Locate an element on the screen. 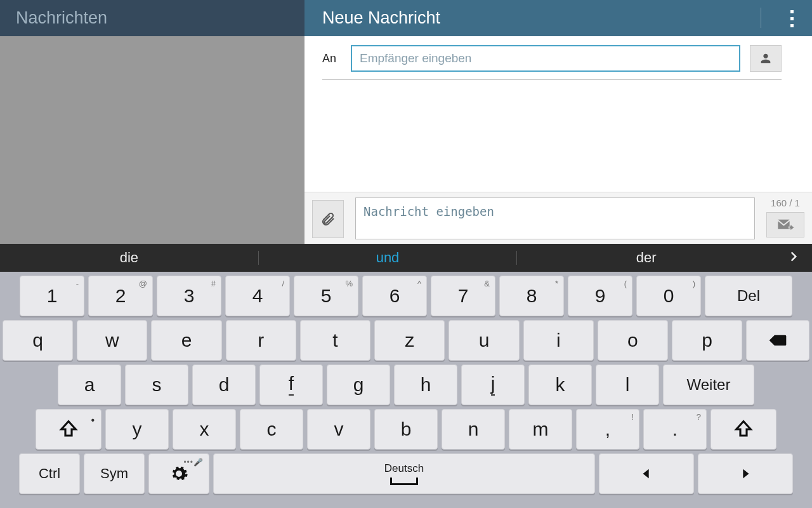 The width and height of the screenshot is (812, 508). key-arrow-left is located at coordinates (646, 474).